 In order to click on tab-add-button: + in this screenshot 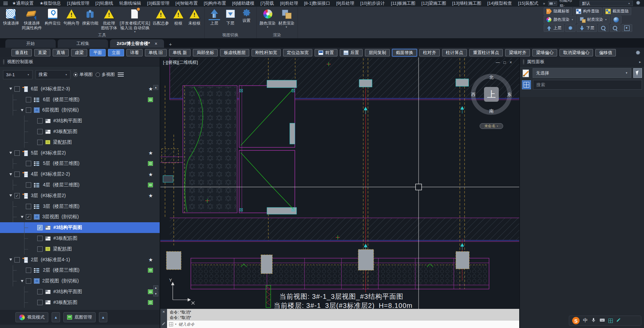, I will do `click(170, 44)`.